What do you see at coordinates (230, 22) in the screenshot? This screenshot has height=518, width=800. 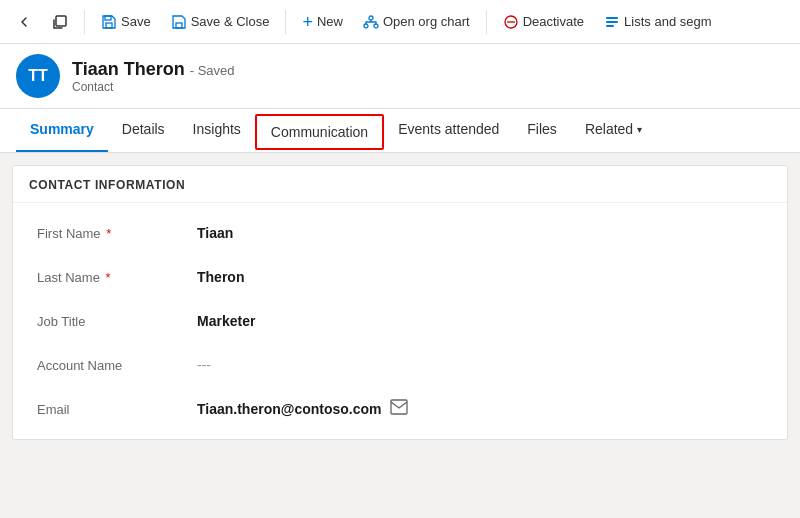 I see `save-close-label: Save & Close` at bounding box center [230, 22].